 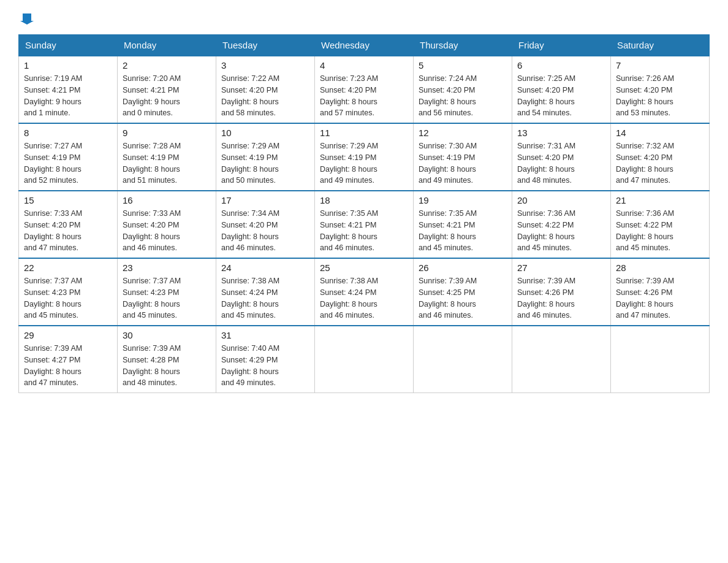 I want to click on day-info: Sunrise: 7:34 AMSunset: 4:20 PMDaylight:…, so click(x=265, y=231).